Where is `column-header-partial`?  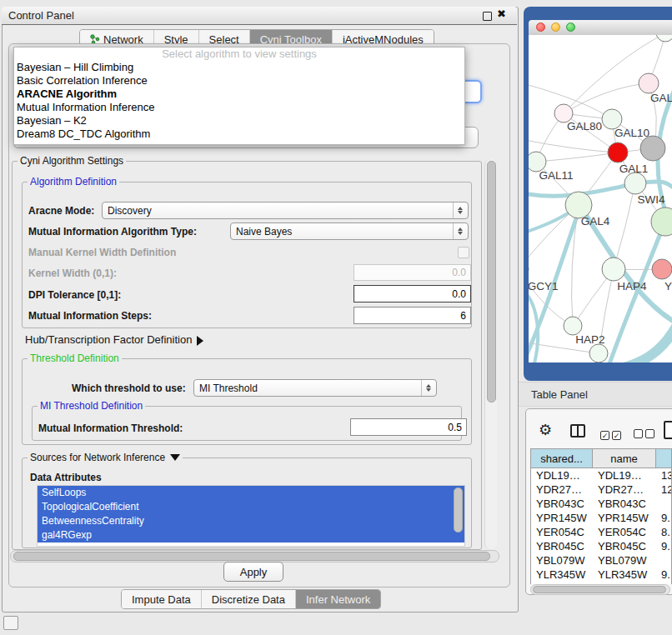 column-header-partial is located at coordinates (664, 458).